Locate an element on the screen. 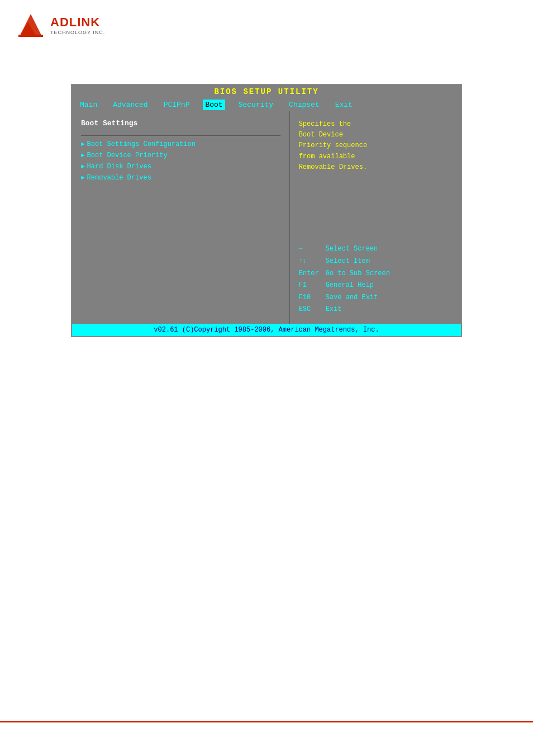 Image resolution: width=533 pixels, height=756 pixels. help-line-4: from available is located at coordinates (375, 157).